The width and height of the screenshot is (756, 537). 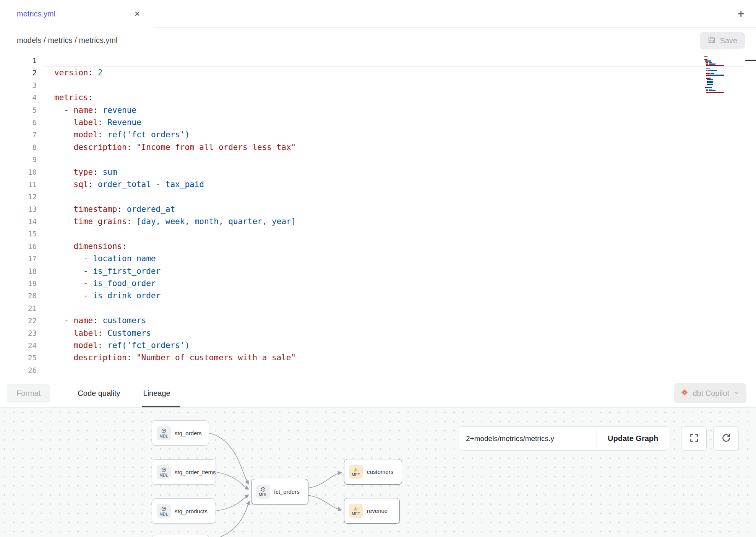 I want to click on lineage-node-stg_orders: MDLstg_orders, so click(x=180, y=433).